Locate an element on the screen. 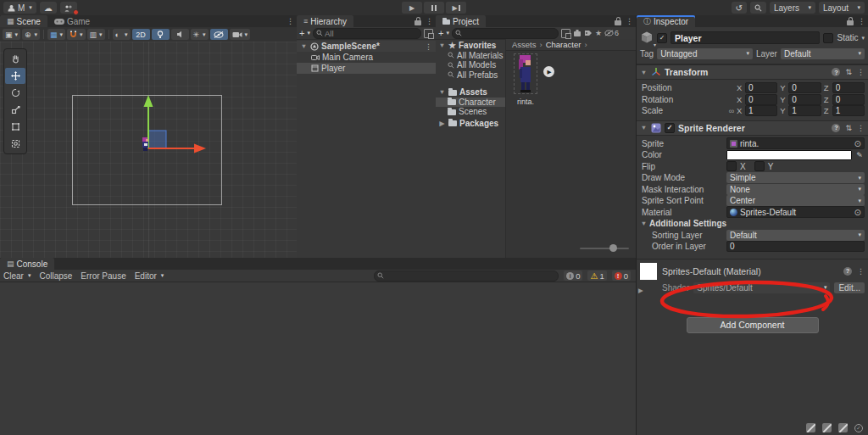  project-content: Assets › Character › is located at coordinates (571, 148).